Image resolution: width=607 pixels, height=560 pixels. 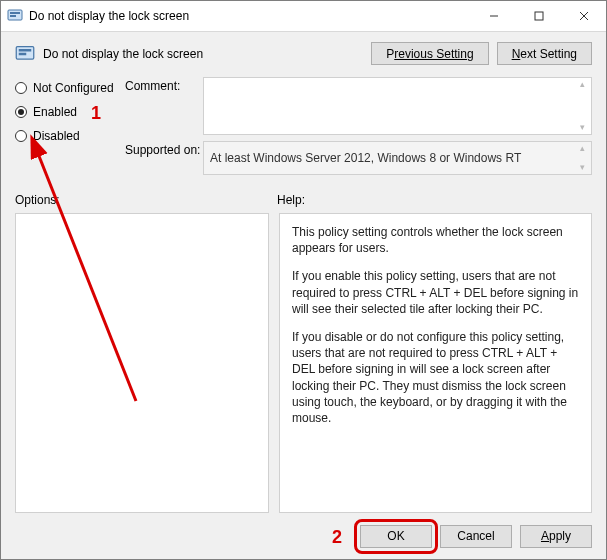 What do you see at coordinates (146, 200) in the screenshot?
I see `options-label: Options:` at bounding box center [146, 200].